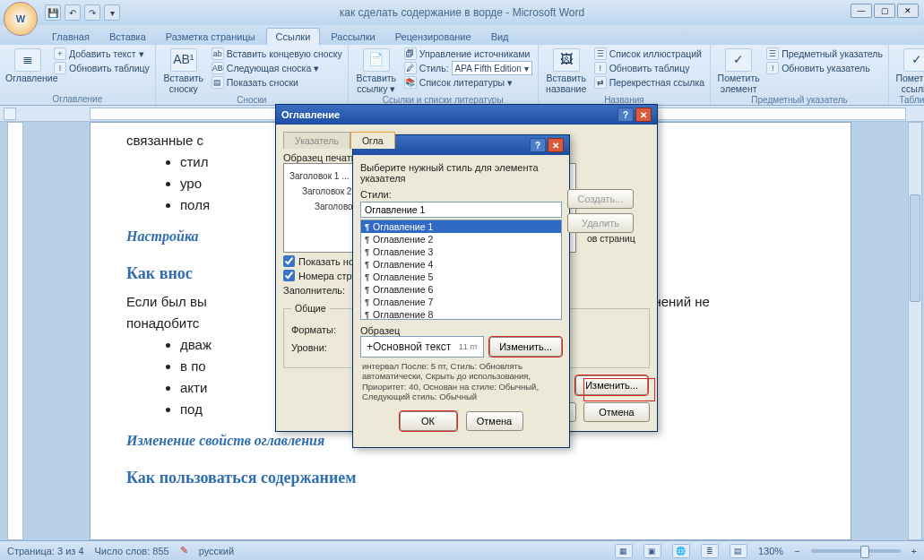 The width and height of the screenshot is (924, 560). I want to click on delete-button: Удалить, so click(600, 223).